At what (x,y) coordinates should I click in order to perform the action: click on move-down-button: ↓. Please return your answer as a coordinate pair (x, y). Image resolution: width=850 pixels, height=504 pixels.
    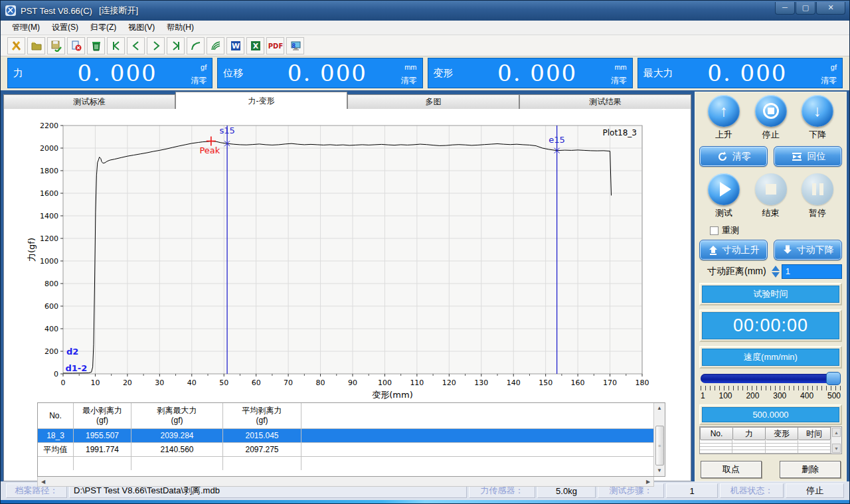
    Looking at the image, I should click on (817, 111).